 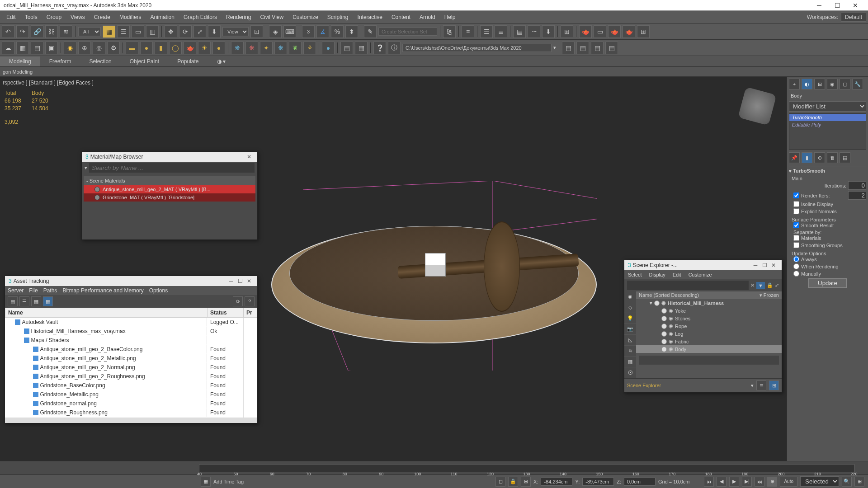 What do you see at coordinates (450, 17) in the screenshot?
I see `menu-help: Help` at bounding box center [450, 17].